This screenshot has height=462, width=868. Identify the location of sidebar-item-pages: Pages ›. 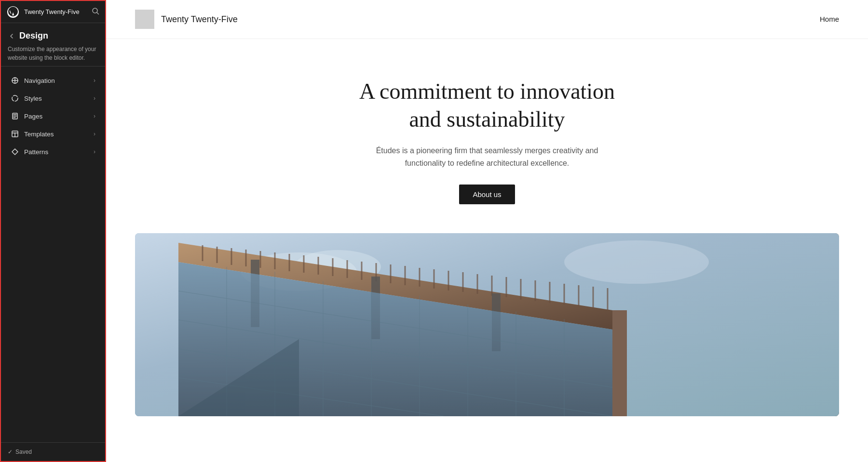
(53, 116).